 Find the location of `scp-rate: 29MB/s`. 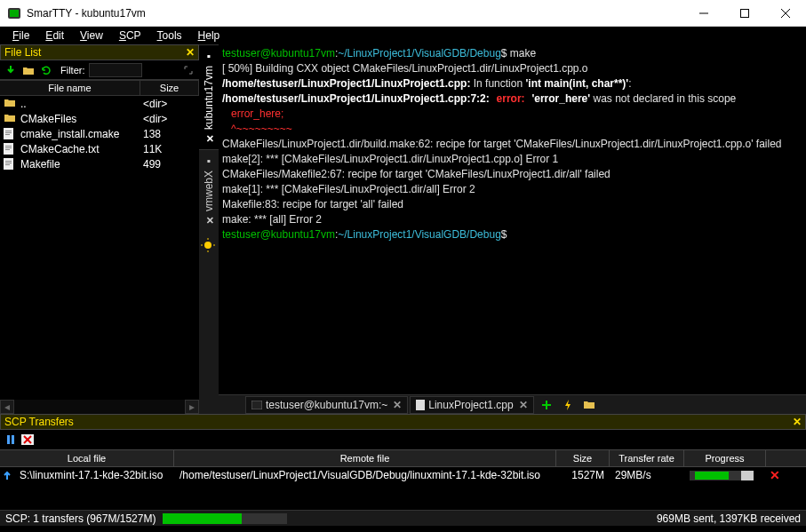

scp-rate: 29MB/s is located at coordinates (647, 475).